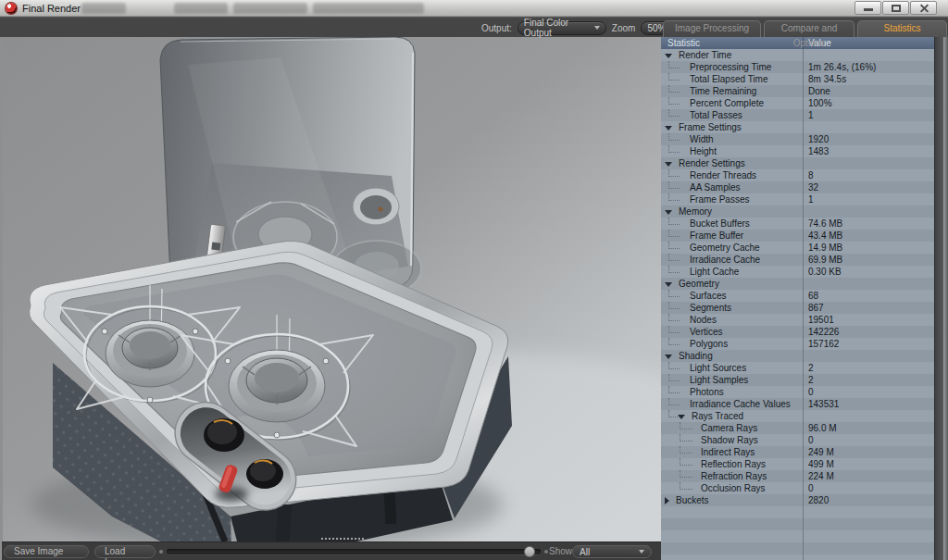  Describe the element at coordinates (798, 320) in the screenshot. I see `table-row: Nodes19501` at that location.